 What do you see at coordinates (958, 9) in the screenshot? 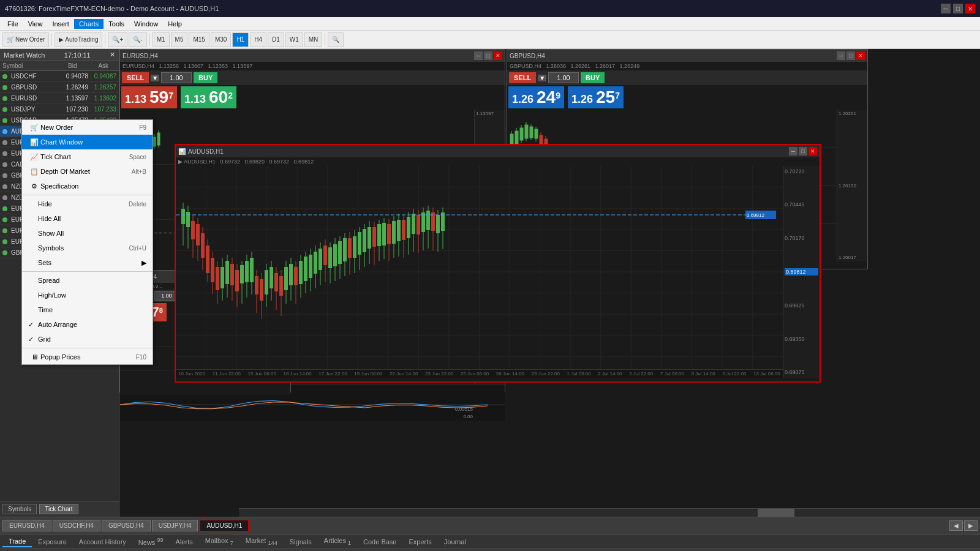
I see `restore-button: □` at bounding box center [958, 9].